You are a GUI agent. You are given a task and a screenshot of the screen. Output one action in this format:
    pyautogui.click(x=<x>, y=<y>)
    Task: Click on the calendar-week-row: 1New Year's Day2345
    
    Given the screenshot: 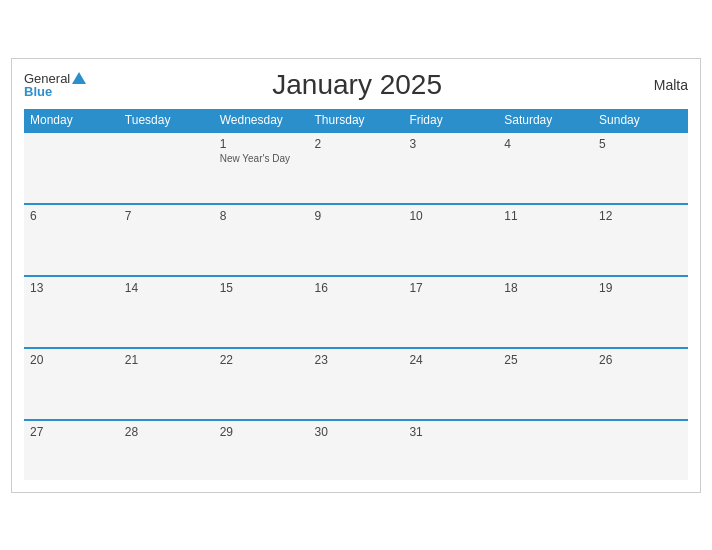 What is the action you would take?
    pyautogui.click(x=356, y=168)
    